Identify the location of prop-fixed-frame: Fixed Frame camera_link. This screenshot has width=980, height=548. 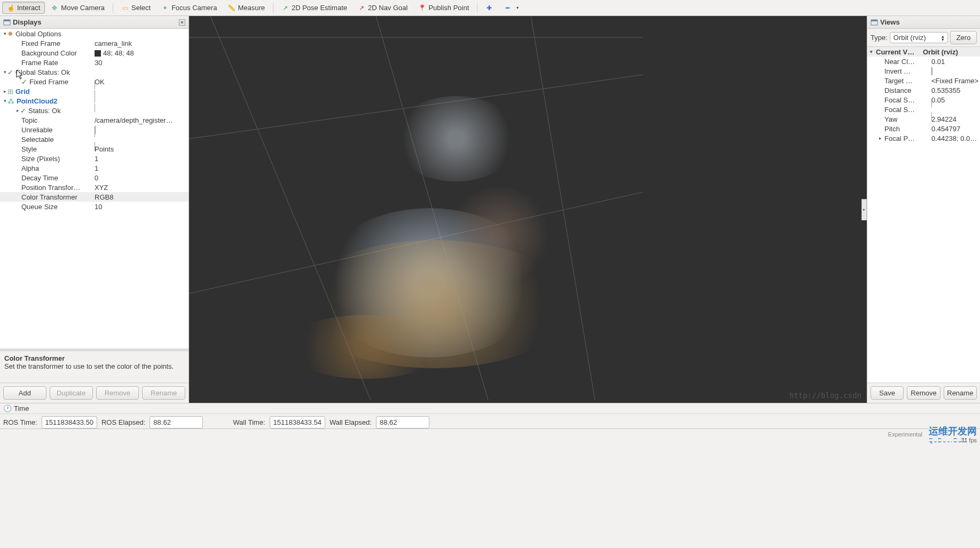
(94, 43).